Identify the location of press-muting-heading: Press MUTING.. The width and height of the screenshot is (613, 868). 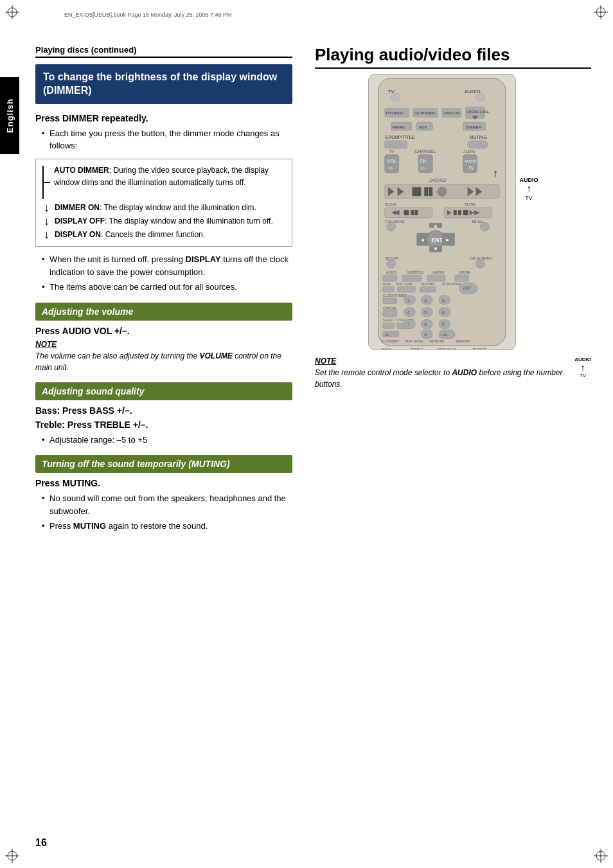
(164, 483).